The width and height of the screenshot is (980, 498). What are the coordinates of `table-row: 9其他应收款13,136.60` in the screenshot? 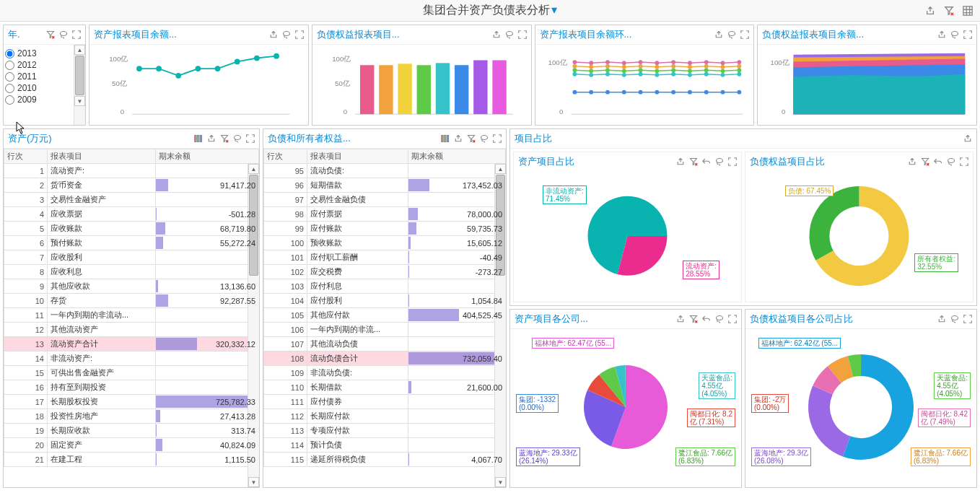 It's located at (131, 287).